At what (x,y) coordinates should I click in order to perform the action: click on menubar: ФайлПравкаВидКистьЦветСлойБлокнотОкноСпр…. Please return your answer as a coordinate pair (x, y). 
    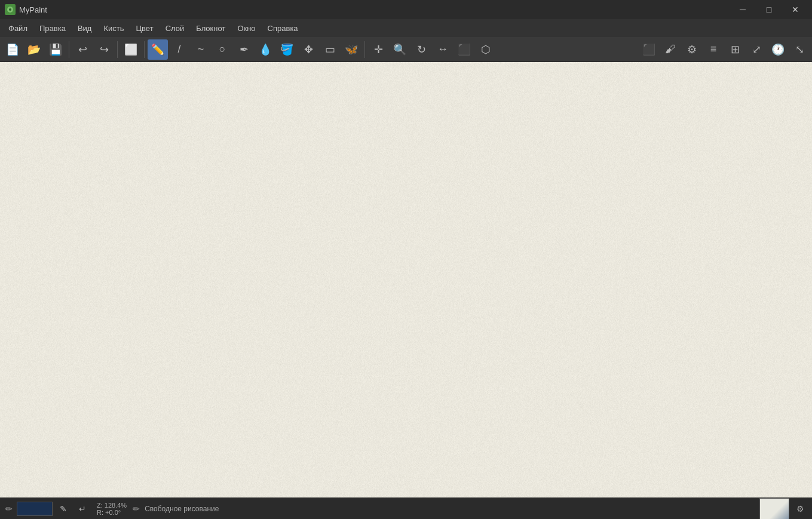
    Looking at the image, I should click on (406, 28).